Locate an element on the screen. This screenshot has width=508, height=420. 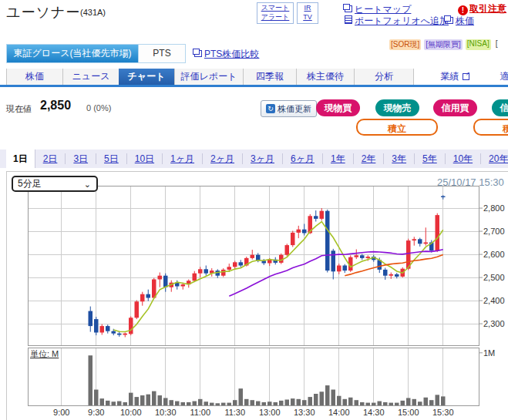
accumulate-button: 積立 is located at coordinates (397, 127).